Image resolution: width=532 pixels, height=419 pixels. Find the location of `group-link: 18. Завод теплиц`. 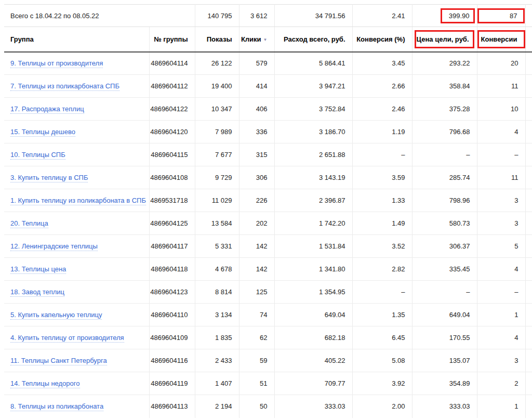

group-link: 18. Завод теплиц is located at coordinates (37, 292).